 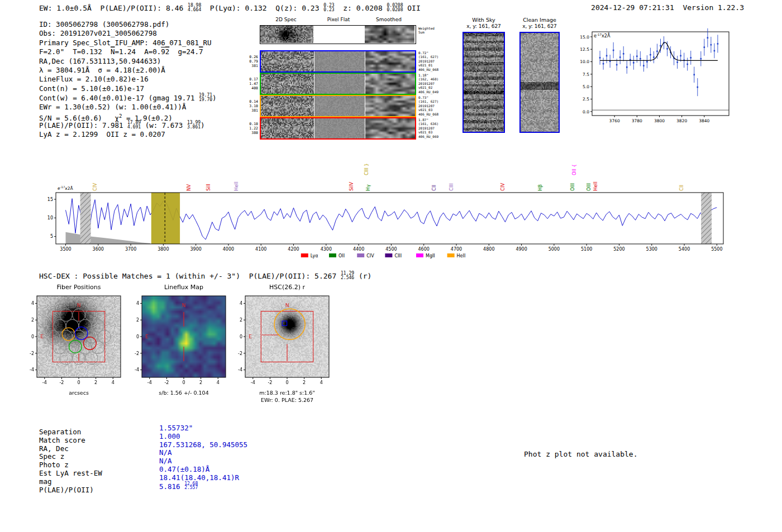 What do you see at coordinates (521, 249) in the screenshot?
I see `svg-text: 4900` at bounding box center [521, 249].